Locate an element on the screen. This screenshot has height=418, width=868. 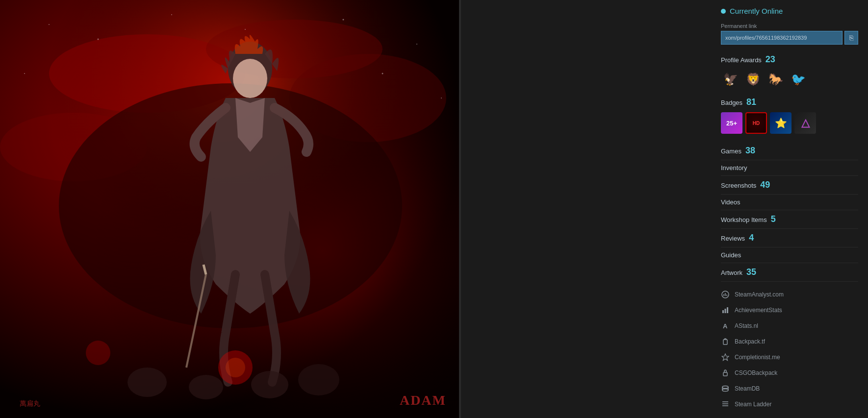
nav-count-screenshots: 49 is located at coordinates (765, 185).